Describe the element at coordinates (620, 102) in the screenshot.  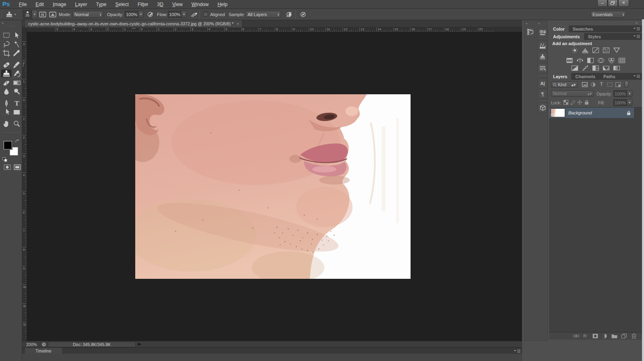
I see `layer-fill-value: 100%` at that location.